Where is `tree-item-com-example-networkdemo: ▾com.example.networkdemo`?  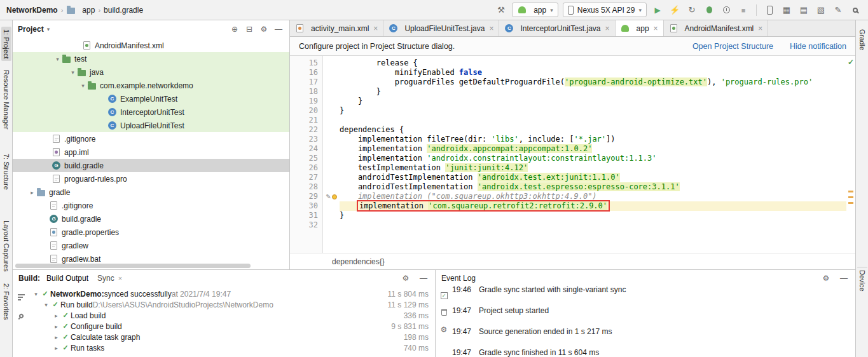 tree-item-com-example-networkdemo: ▾com.example.networkdemo is located at coordinates (151, 85).